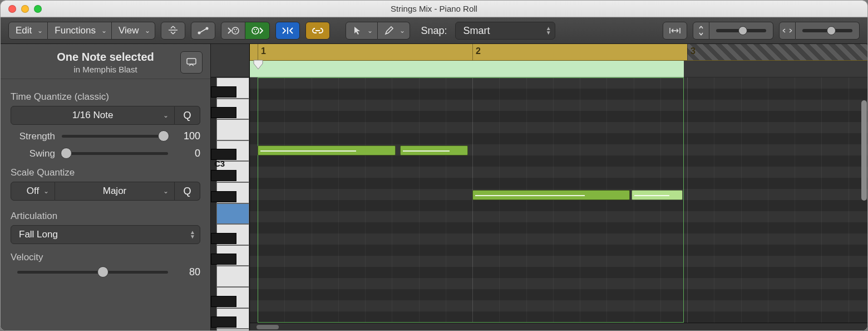  What do you see at coordinates (233, 31) in the screenshot?
I see `midi-in-colors-button` at bounding box center [233, 31].